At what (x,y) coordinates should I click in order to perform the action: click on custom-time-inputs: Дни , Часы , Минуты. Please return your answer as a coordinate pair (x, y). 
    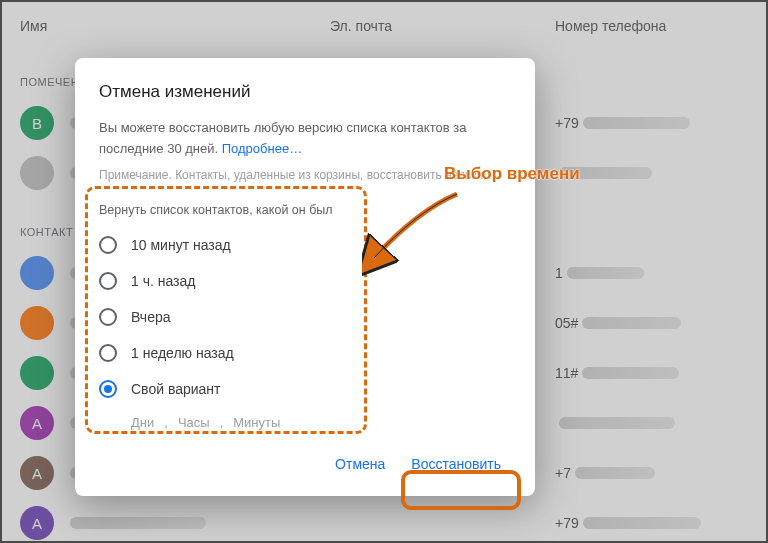
    Looking at the image, I should click on (321, 422).